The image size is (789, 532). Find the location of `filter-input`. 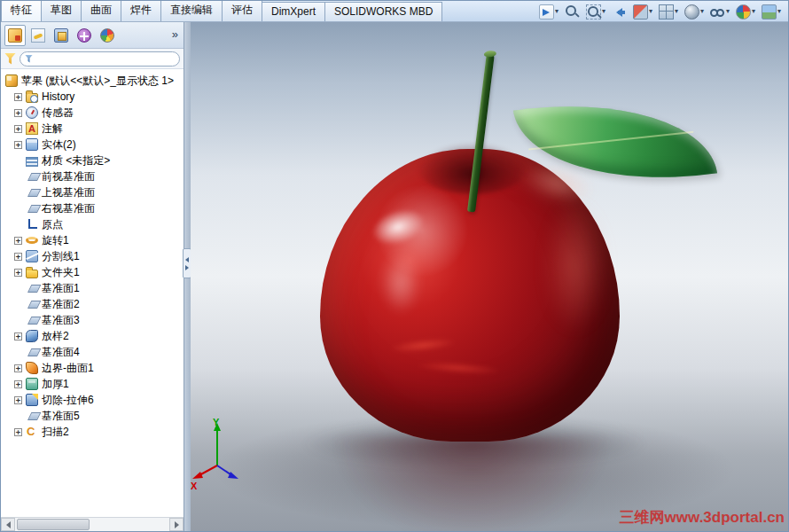

filter-input is located at coordinates (99, 59).